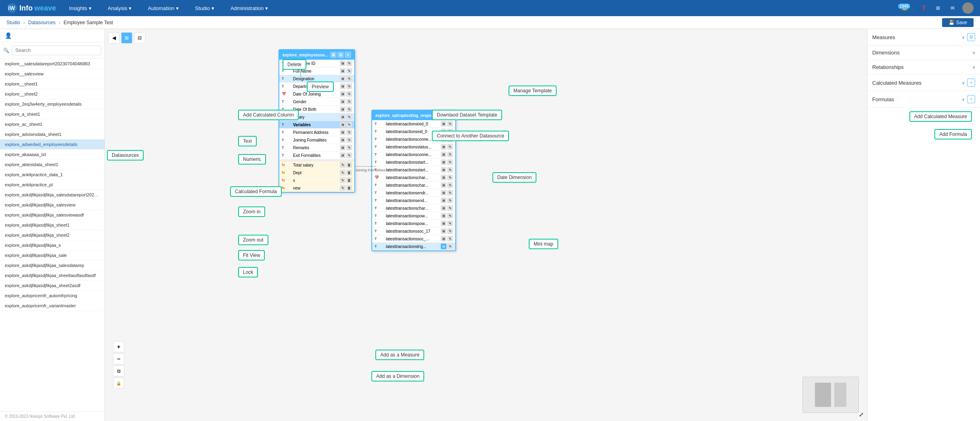 The image size is (980, 421). I want to click on dimensions-label: Dimensions, so click(886, 52).